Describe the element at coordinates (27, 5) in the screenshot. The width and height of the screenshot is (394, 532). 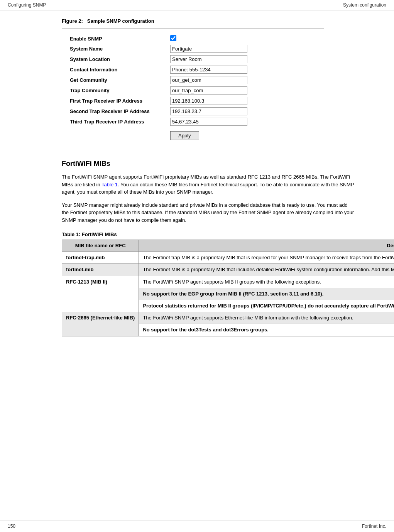
I see `header-left: Configuring SNMP` at that location.